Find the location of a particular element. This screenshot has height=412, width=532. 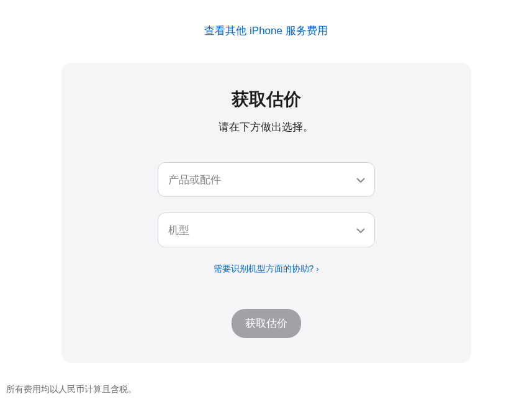

get-estimate-button: 获取估价 is located at coordinates (266, 323).